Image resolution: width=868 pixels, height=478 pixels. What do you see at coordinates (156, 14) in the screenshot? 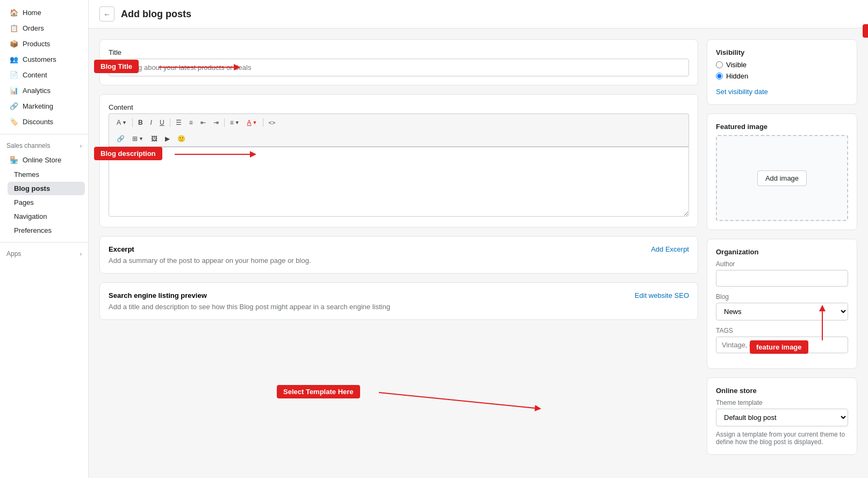
I see `page-title: Add blog posts` at bounding box center [156, 14].